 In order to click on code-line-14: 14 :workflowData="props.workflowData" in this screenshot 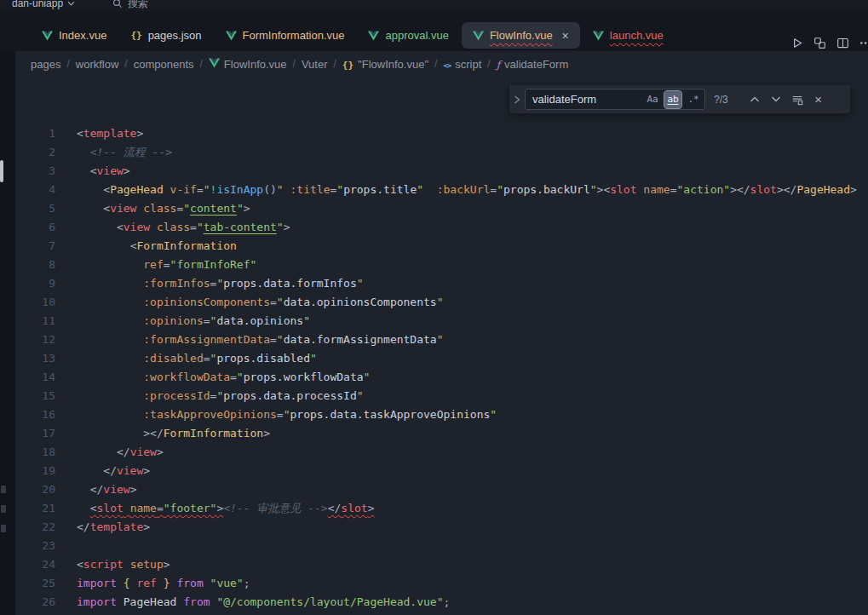, I will do `click(441, 377)`.